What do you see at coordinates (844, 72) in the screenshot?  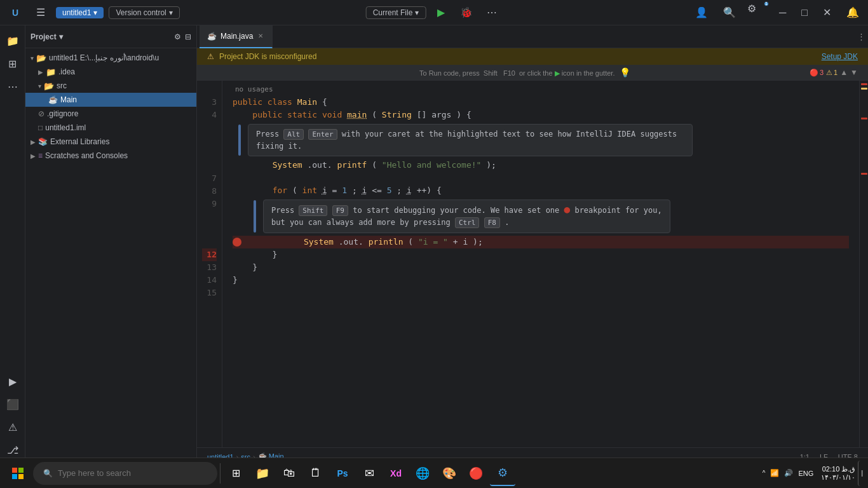 I see `inlay-expand-icon: ▲` at bounding box center [844, 72].